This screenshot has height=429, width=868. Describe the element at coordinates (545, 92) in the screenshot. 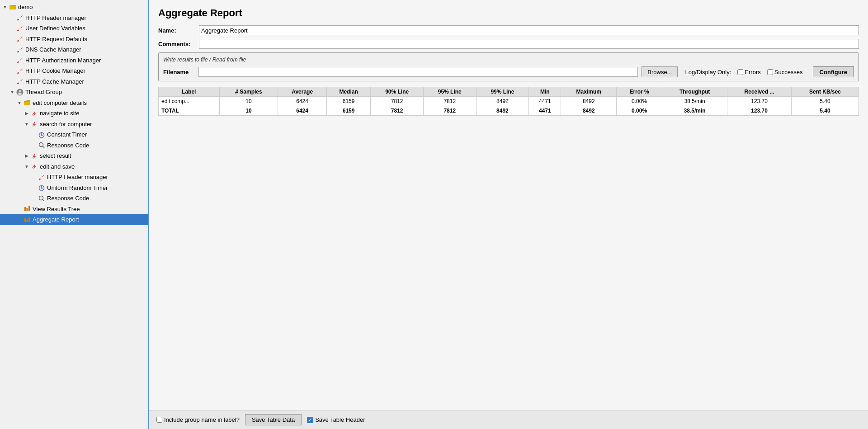

I see `col-header-min: Min` at that location.